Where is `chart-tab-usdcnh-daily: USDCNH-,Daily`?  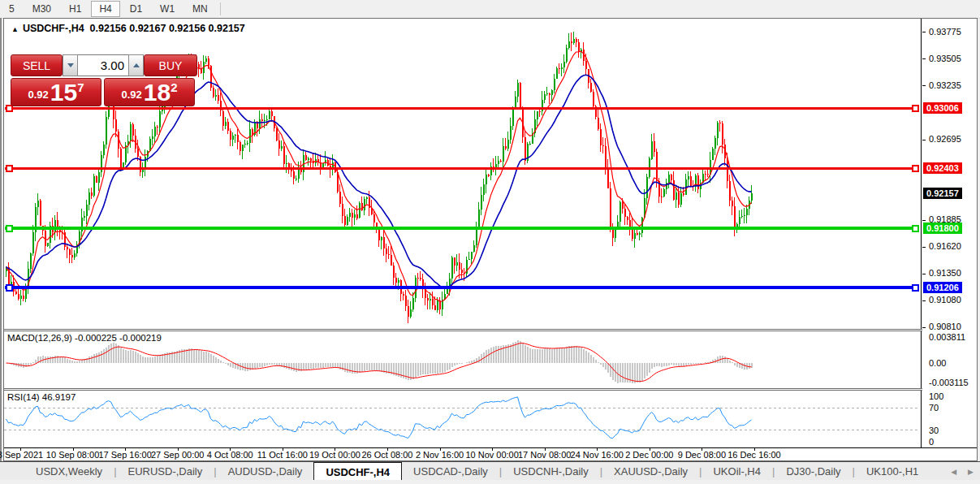 chart-tab-usdcnh-daily: USDCNH-,Daily is located at coordinates (550, 471).